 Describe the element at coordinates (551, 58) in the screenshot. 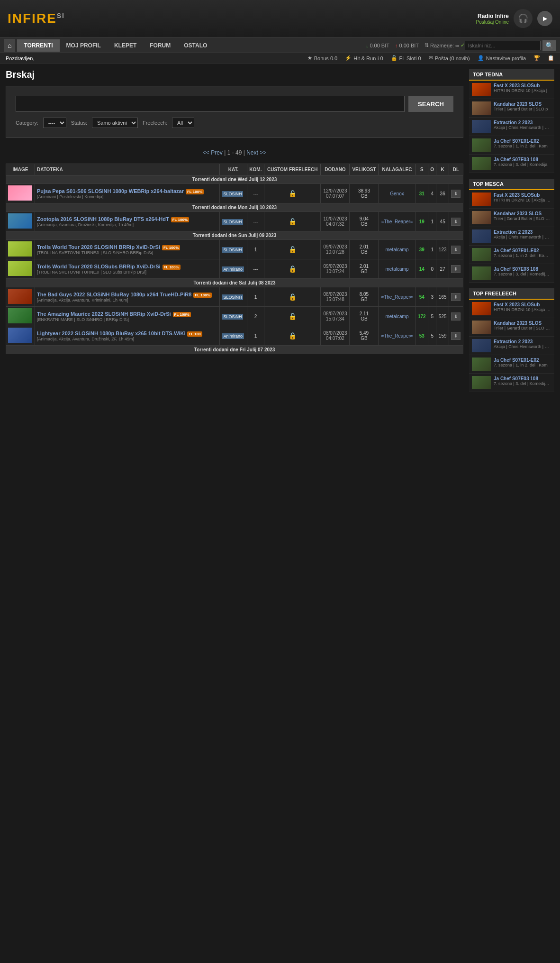

I see `icon-btn-2: 📋` at that location.